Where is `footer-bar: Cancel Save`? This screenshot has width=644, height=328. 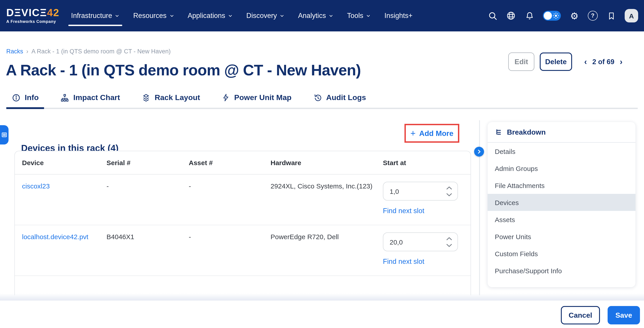
footer-bar: Cancel Save is located at coordinates (322, 314).